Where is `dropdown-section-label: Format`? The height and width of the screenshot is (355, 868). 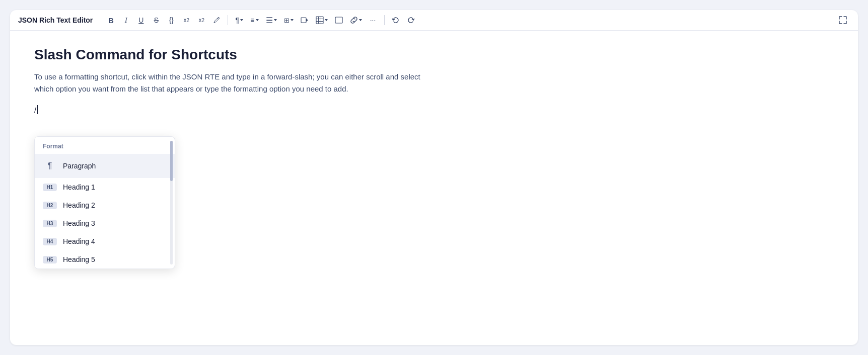 dropdown-section-label: Format is located at coordinates (105, 145).